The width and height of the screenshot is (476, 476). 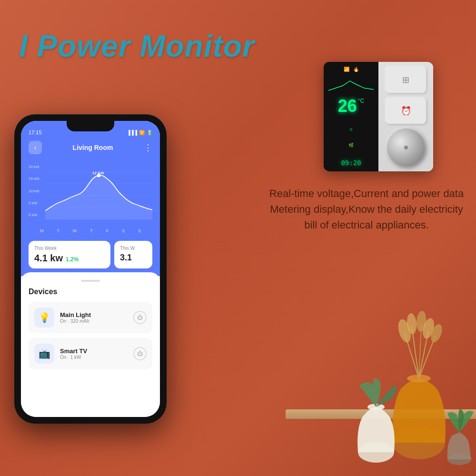 I want to click on x-label-s2: S, so click(x=139, y=231).